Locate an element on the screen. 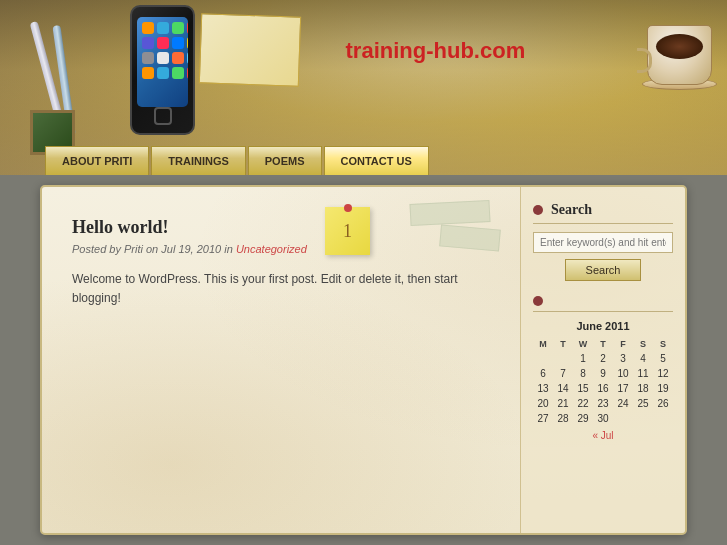  phone-decoration is located at coordinates (165, 75).